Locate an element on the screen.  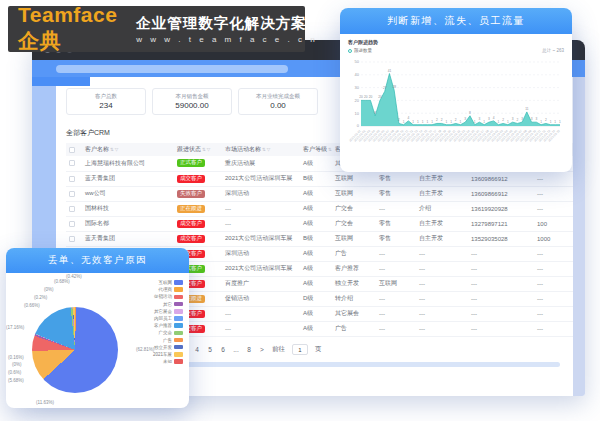
right-scrollbar-rail is located at coordinates (579, 236).